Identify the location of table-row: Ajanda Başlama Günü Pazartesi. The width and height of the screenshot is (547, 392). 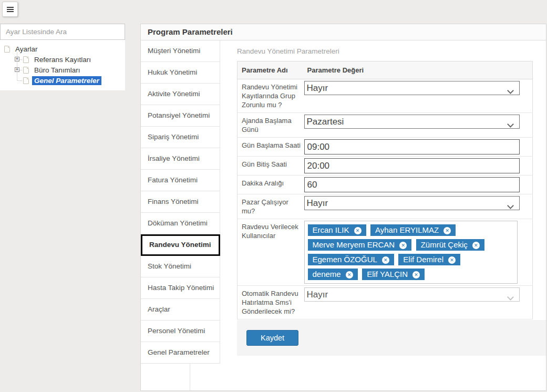
(385, 125).